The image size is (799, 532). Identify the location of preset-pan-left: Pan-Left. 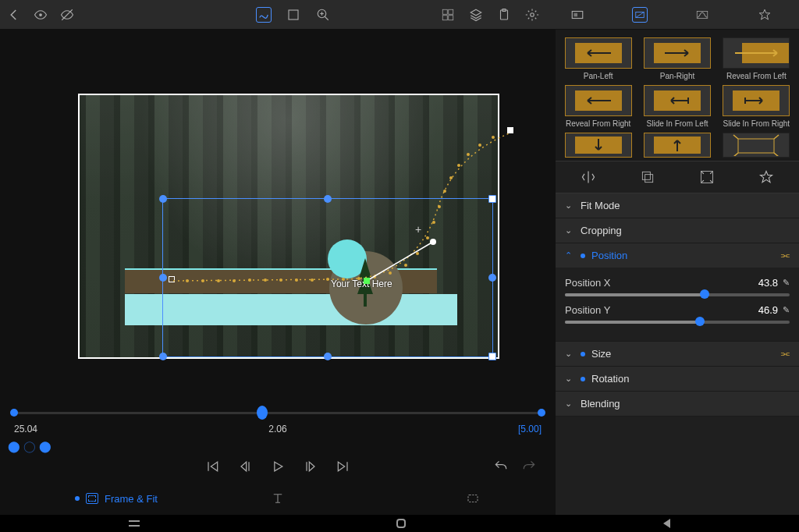
(598, 59).